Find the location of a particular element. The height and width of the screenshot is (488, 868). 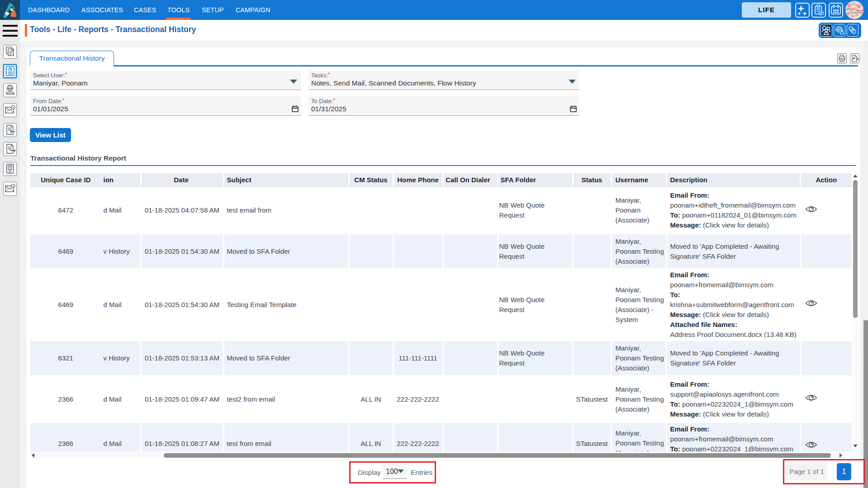

svg-text: www is located at coordinates (10, 89).